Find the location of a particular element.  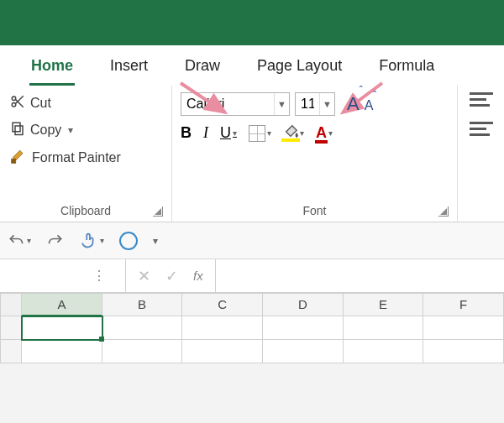

customize-icon: ▾ is located at coordinates (155, 241).